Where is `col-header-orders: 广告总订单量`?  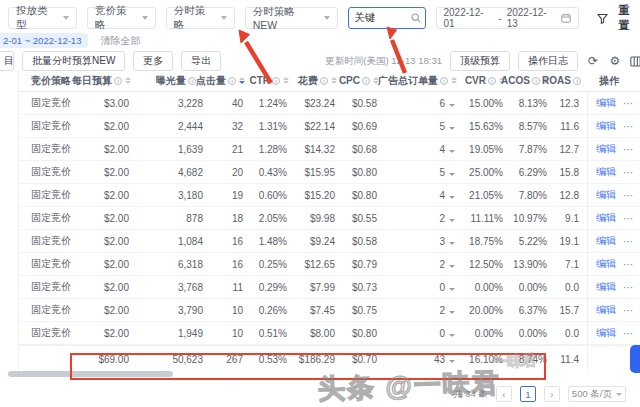 col-header-orders: 广告总订单量 is located at coordinates (424, 81).